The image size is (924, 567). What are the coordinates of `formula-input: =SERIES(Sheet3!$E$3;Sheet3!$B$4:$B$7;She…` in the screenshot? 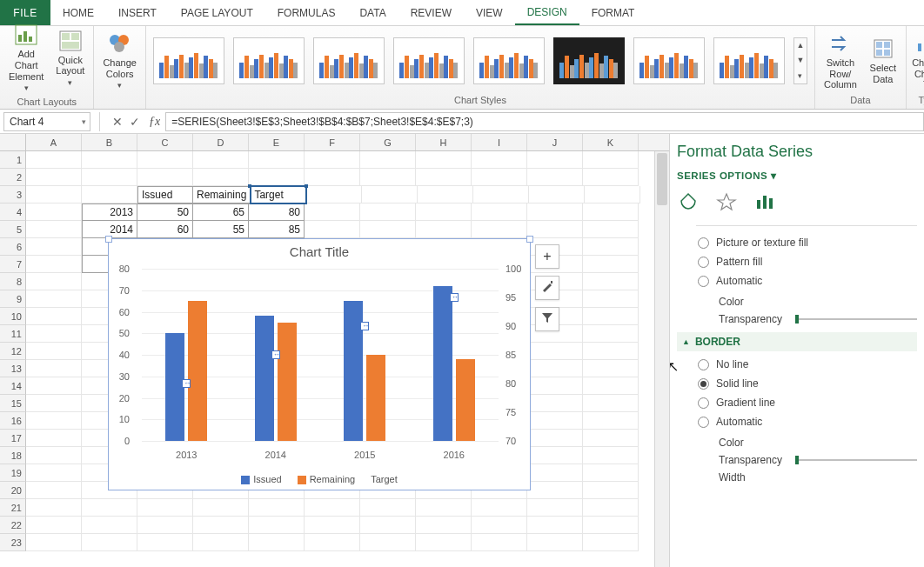 It's located at (545, 122).